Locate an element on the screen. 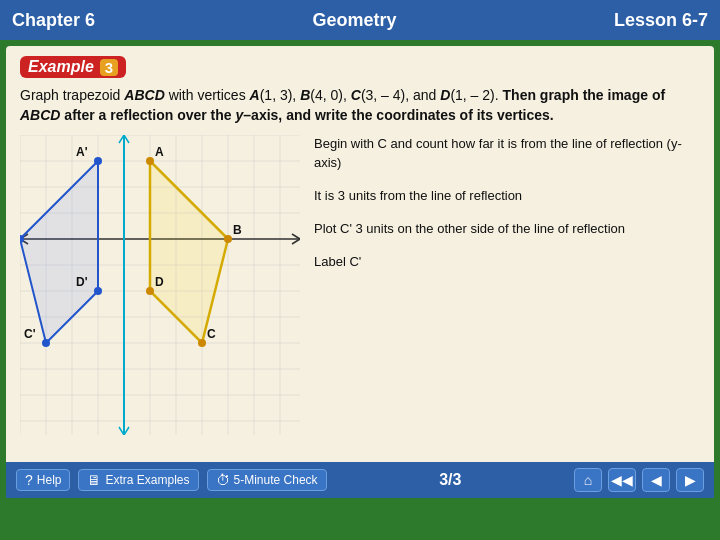  extra-icon: 🖥 is located at coordinates (94, 480).